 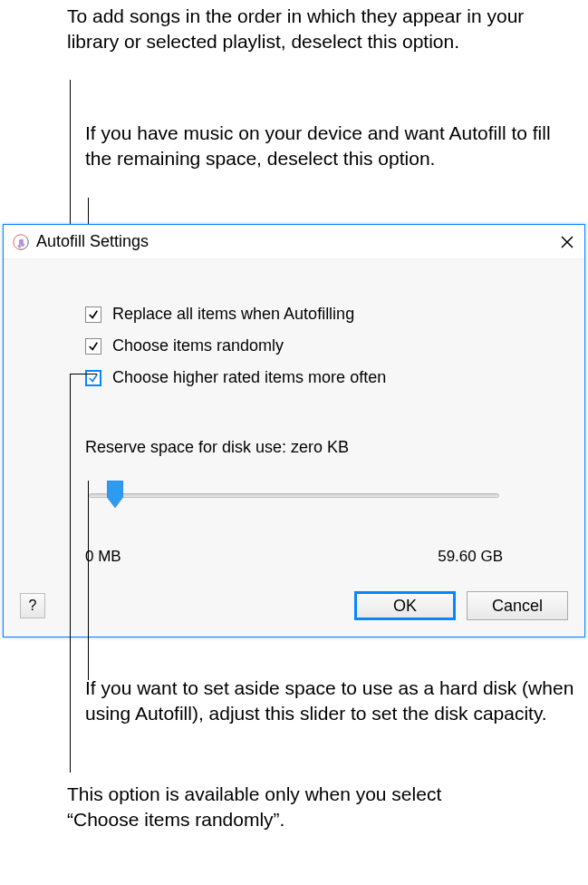 I want to click on checkbox-choose-random, so click(x=93, y=346).